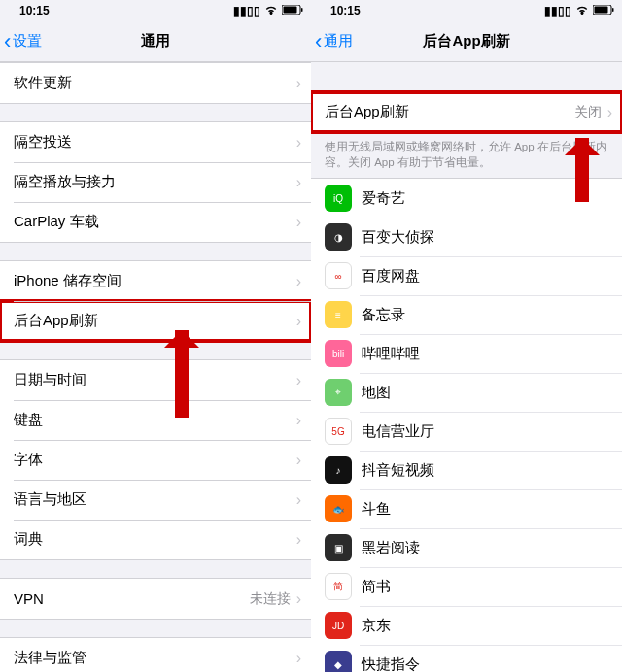  Describe the element at coordinates (156, 183) in the screenshot. I see `settings-row: 隔空播放与接力›` at that location.